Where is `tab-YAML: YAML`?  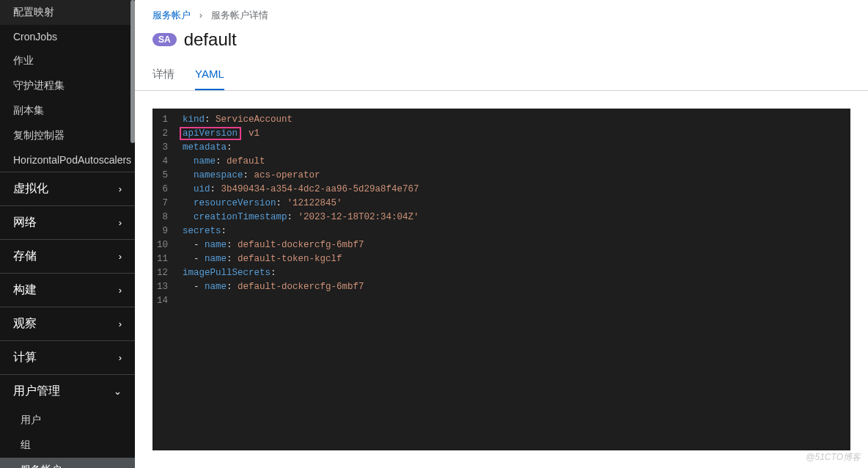 tab-YAML: YAML is located at coordinates (210, 75).